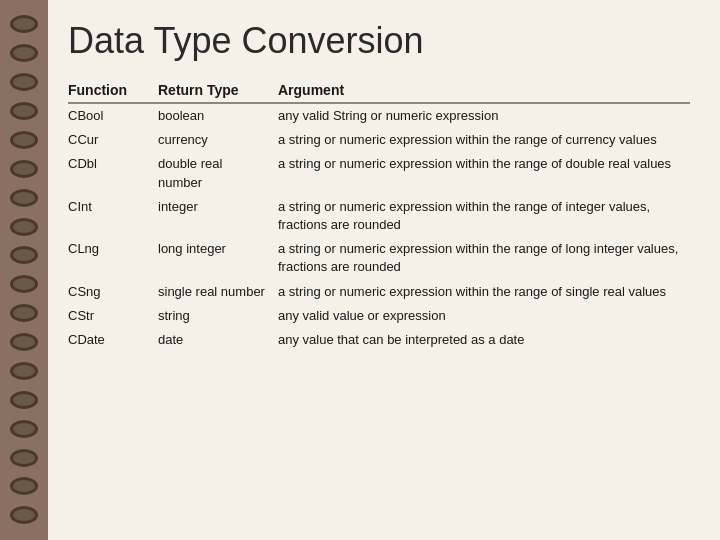 This screenshot has width=720, height=540. Describe the element at coordinates (379, 173) in the screenshot. I see `table-row: CDbldouble real numbera string or numeri…` at that location.